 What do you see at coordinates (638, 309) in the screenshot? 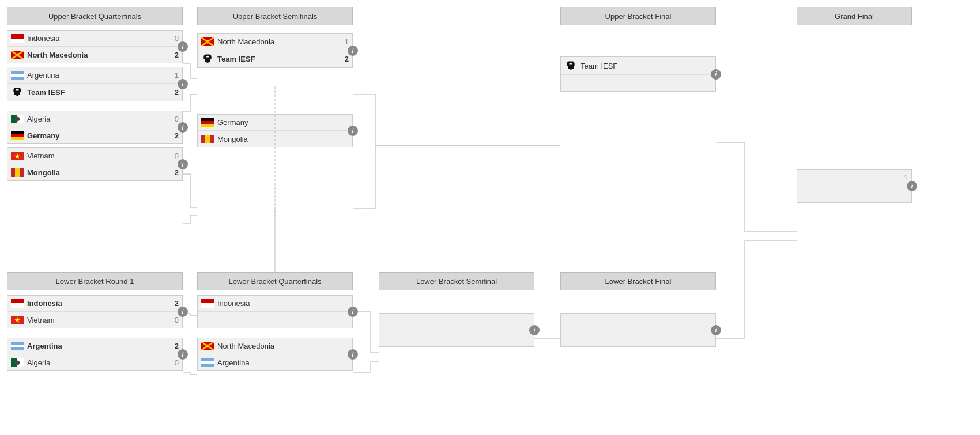
I see `lbf-column: Lower Bracket Final i` at bounding box center [638, 309].